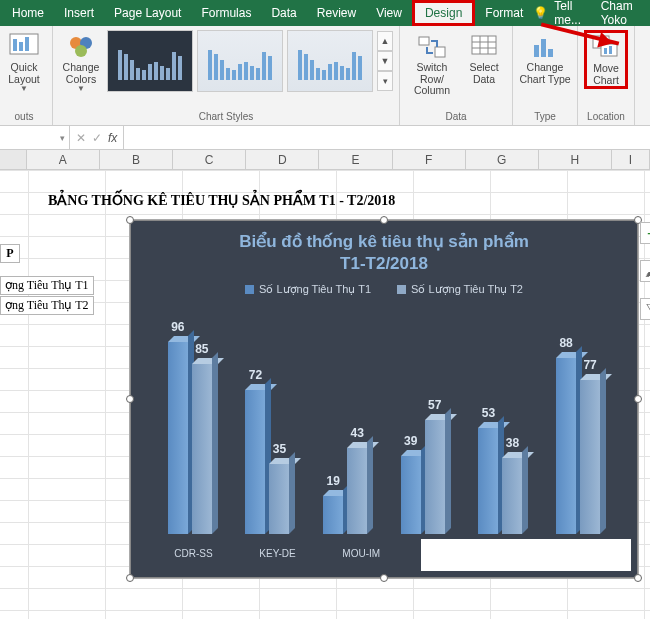  Describe the element at coordinates (484, 58) in the screenshot. I see `select-data-button: Select Data` at that location.